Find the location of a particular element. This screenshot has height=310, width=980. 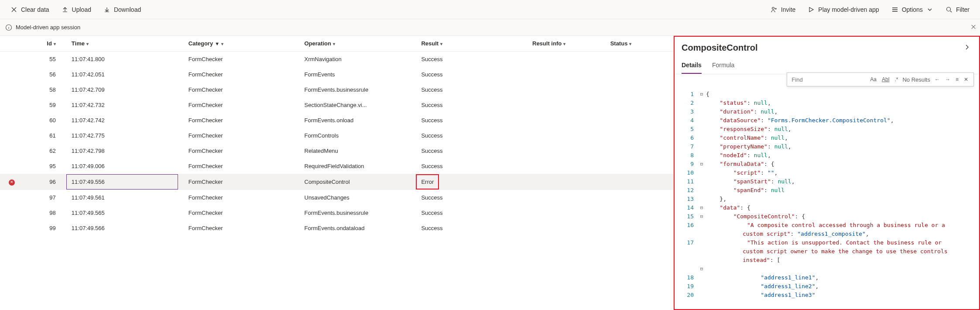

cell-operation: FormEvents is located at coordinates (358, 74).